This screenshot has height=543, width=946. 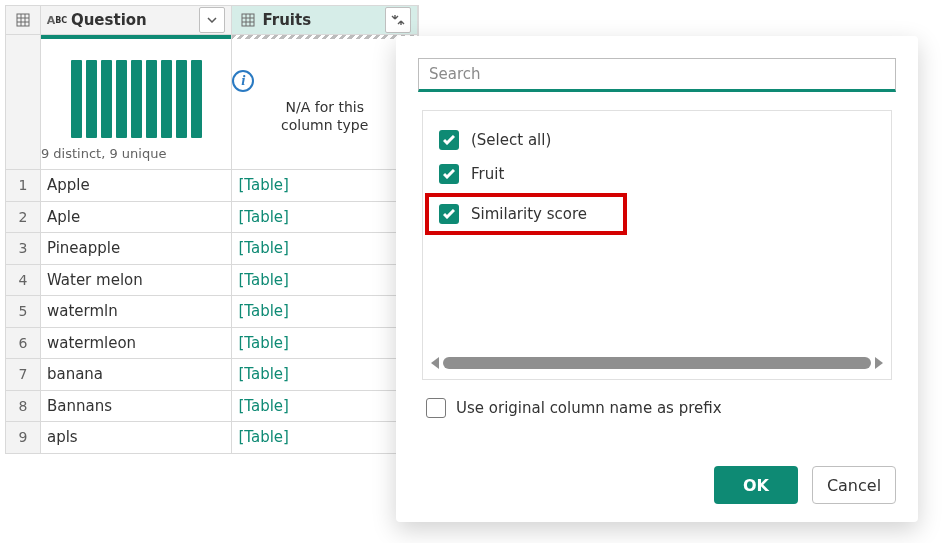 I want to click on row-number: 4, so click(x=23, y=281).